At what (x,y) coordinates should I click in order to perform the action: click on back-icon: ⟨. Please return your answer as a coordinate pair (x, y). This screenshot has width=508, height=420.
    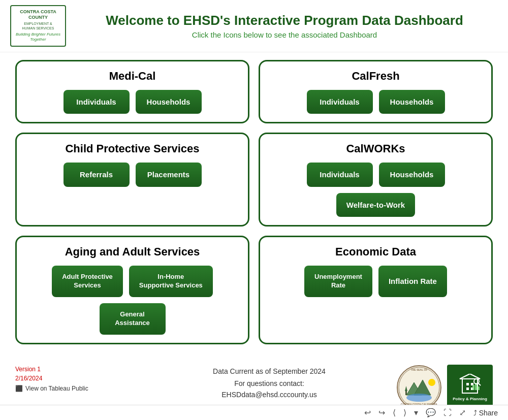
    Looking at the image, I should click on (394, 412).